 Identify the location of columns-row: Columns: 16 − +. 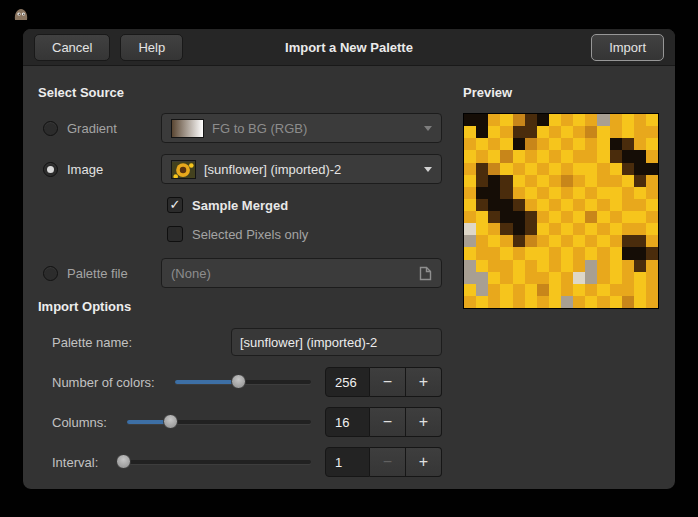
(240, 422).